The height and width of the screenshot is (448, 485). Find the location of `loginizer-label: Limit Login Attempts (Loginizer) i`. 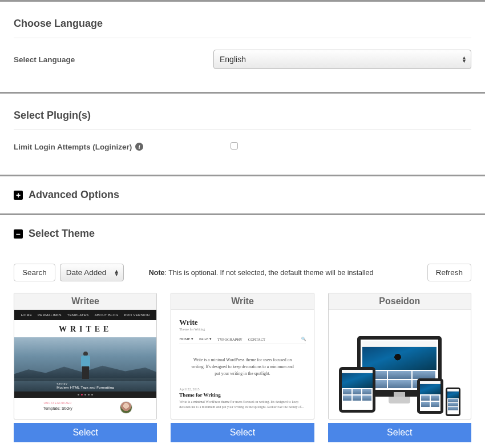

loginizer-label: Limit Login Attempts (Loginizer) i is located at coordinates (114, 147).